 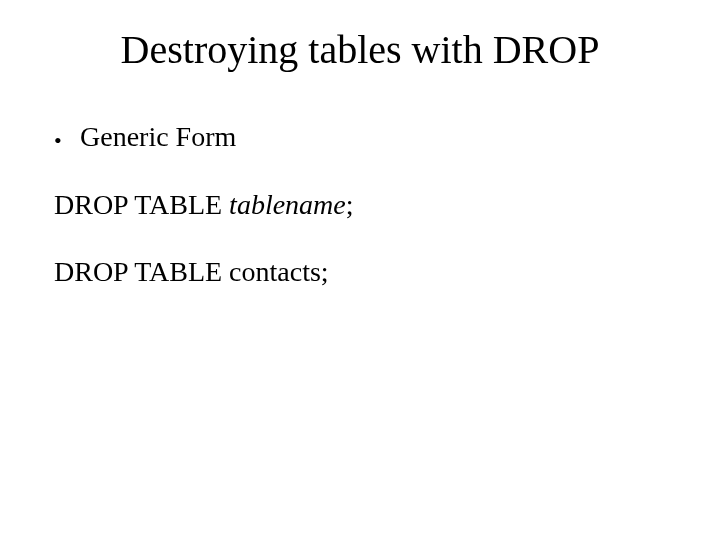 What do you see at coordinates (158, 137) in the screenshot?
I see `bullet-text: Generic Form` at bounding box center [158, 137].